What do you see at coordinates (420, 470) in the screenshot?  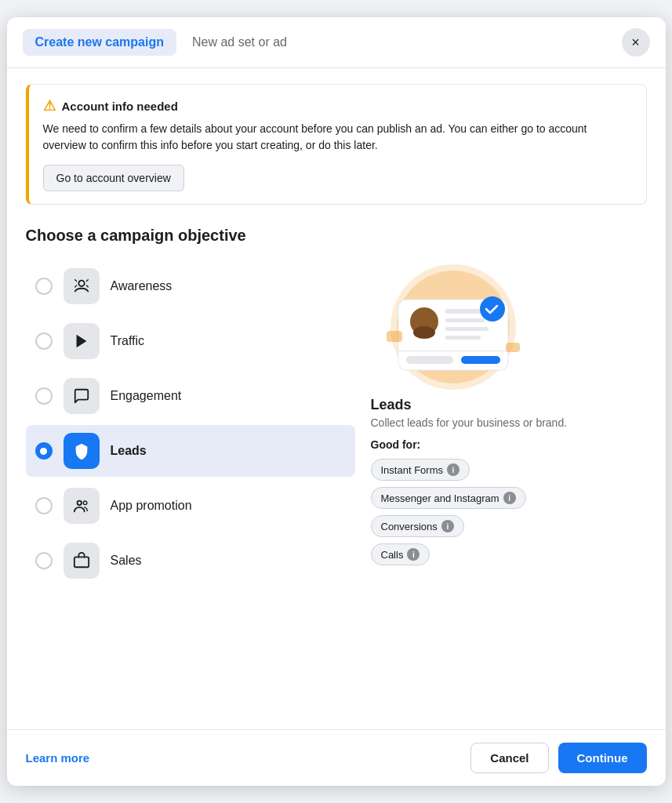 I see `tag-instant-forms: Instant Forms i` at bounding box center [420, 470].